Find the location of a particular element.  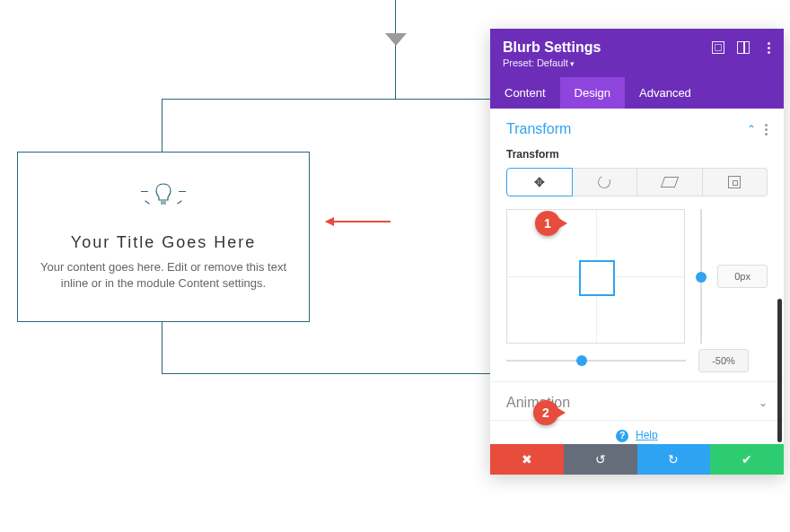

horizontal-offset-slider is located at coordinates (596, 361).